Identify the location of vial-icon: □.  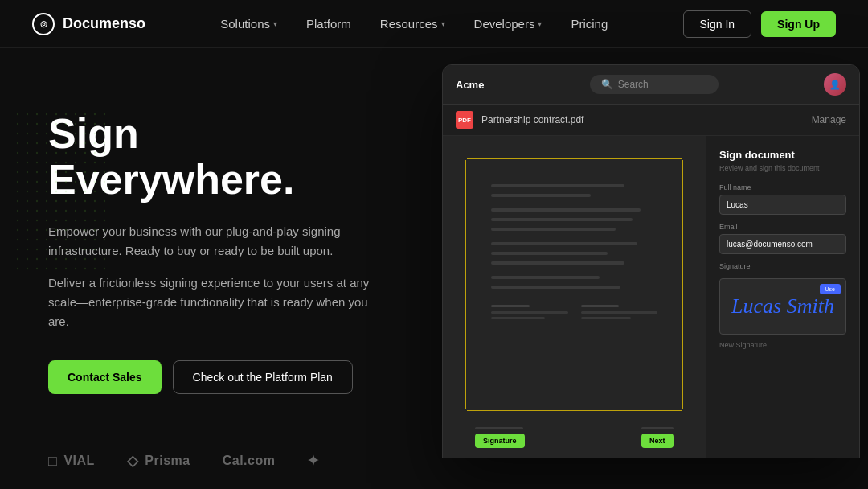
(53, 462).